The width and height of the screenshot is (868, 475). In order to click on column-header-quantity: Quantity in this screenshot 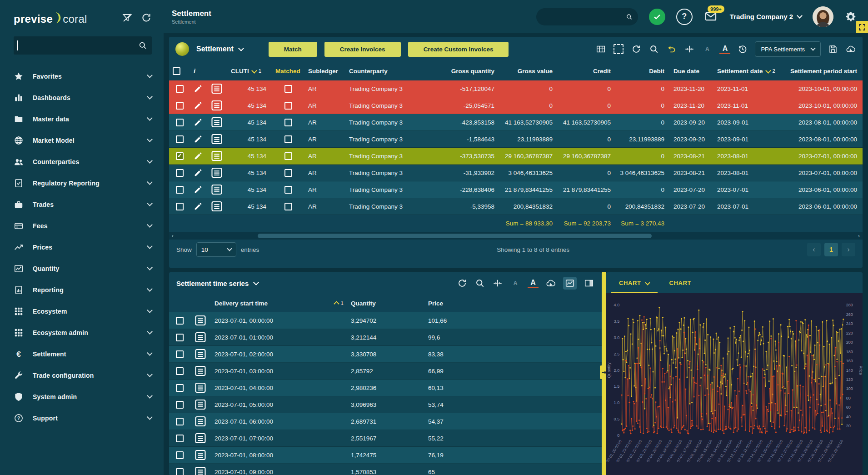, I will do `click(386, 304)`.